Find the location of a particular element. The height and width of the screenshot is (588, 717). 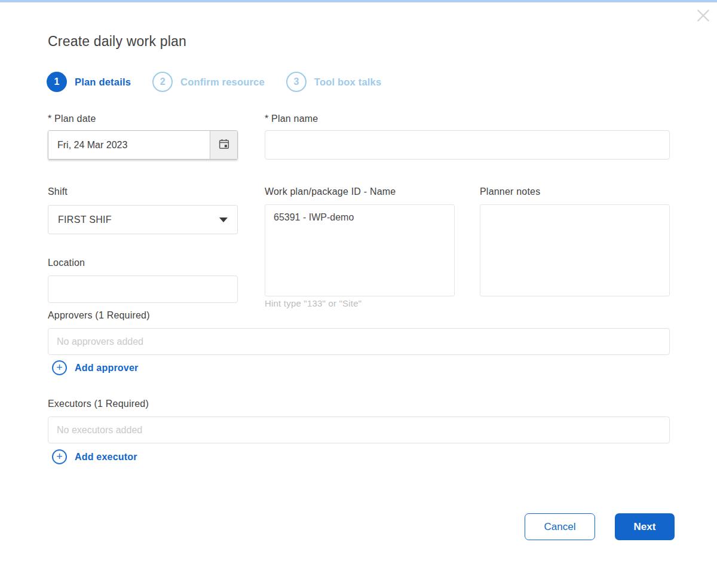

plan-name-input is located at coordinates (467, 145).